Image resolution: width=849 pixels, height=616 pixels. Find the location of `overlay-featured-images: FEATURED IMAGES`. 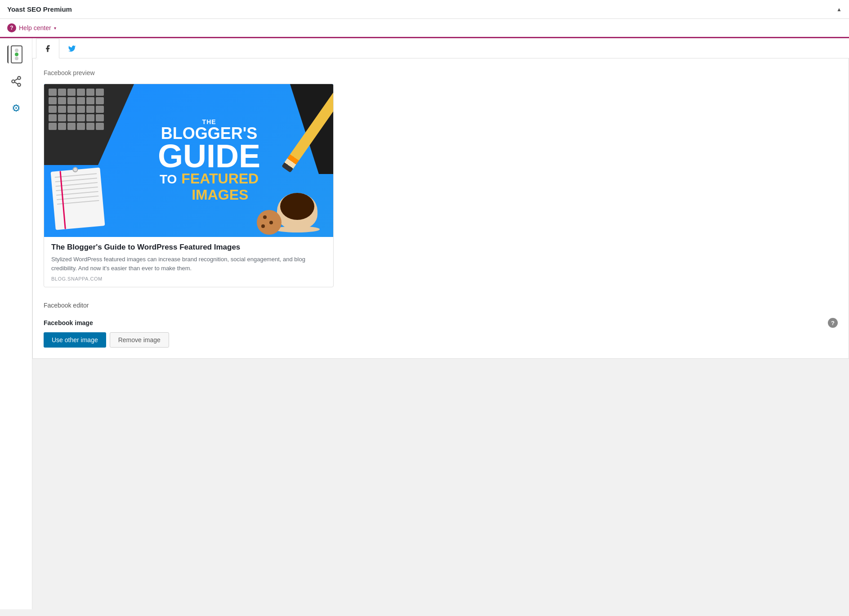

overlay-featured-images: FEATURED IMAGES is located at coordinates (220, 187).